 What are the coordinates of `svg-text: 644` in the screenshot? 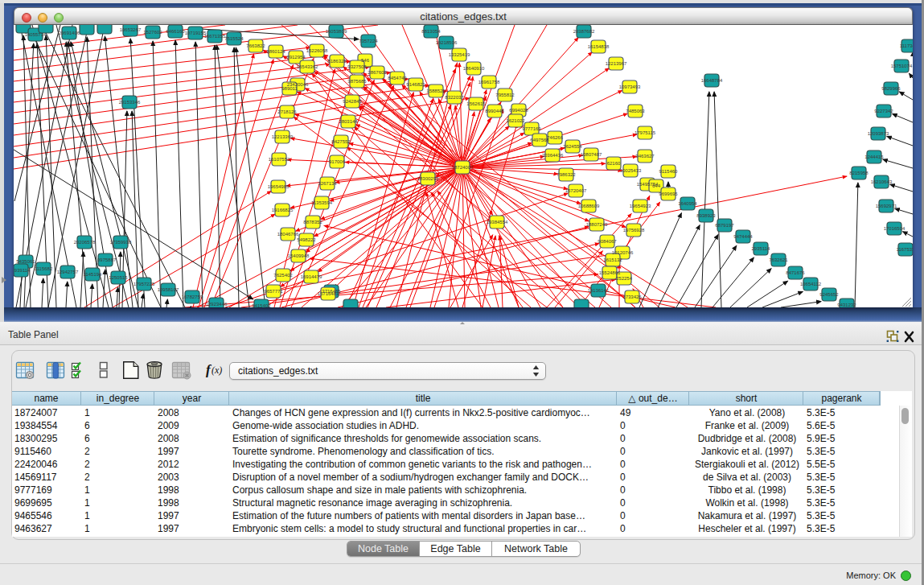 It's located at (656, 186).